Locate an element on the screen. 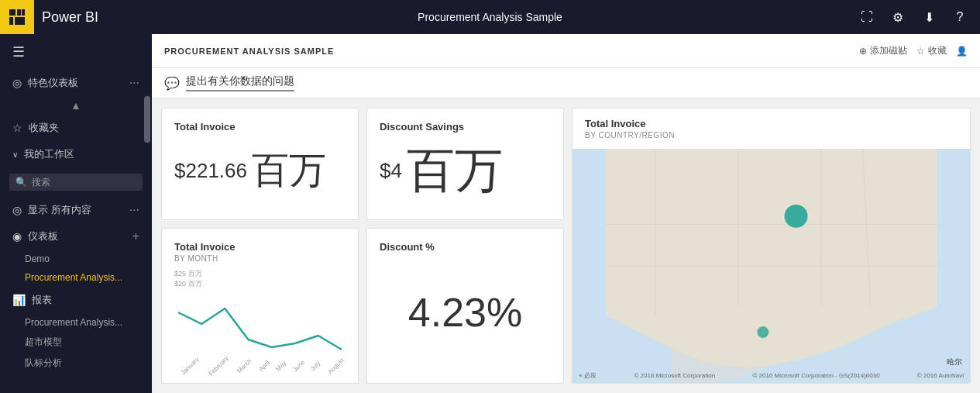  app-logo is located at coordinates (17, 17).